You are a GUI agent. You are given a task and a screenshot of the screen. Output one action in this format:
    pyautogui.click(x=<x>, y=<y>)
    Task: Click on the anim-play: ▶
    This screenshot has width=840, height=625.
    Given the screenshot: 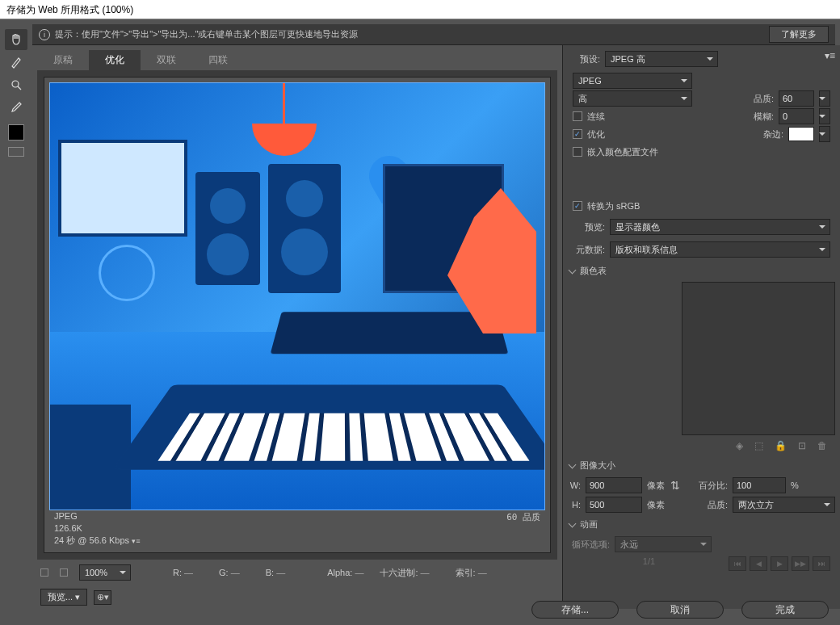 What is the action you would take?
    pyautogui.click(x=779, y=564)
    